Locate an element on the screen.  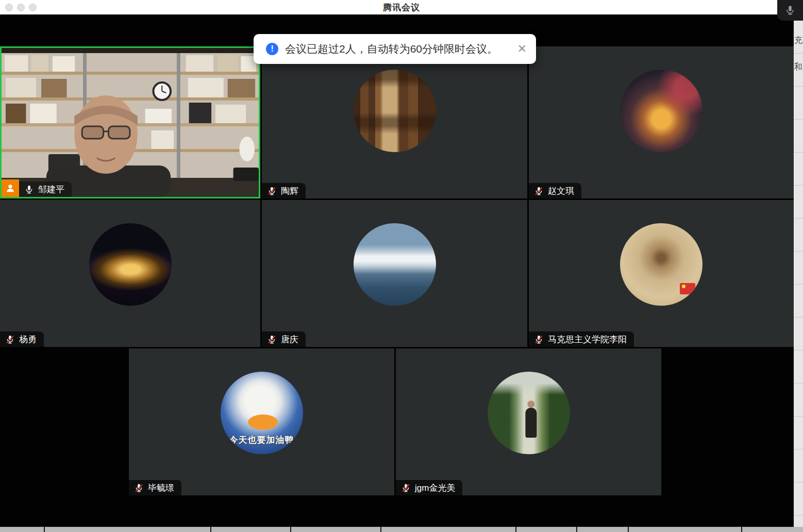
background-window-edge: 充 和 is located at coordinates (798, 274).